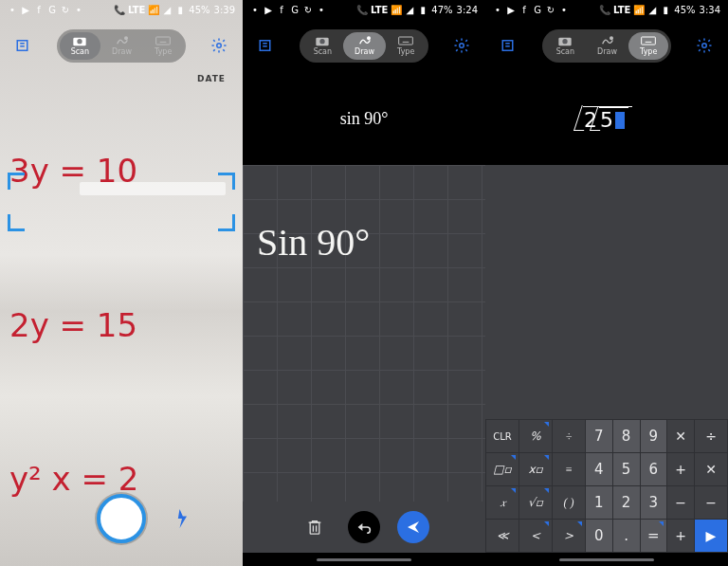 This screenshot has width=728, height=566. I want to click on key-power: x▫, so click(536, 469).